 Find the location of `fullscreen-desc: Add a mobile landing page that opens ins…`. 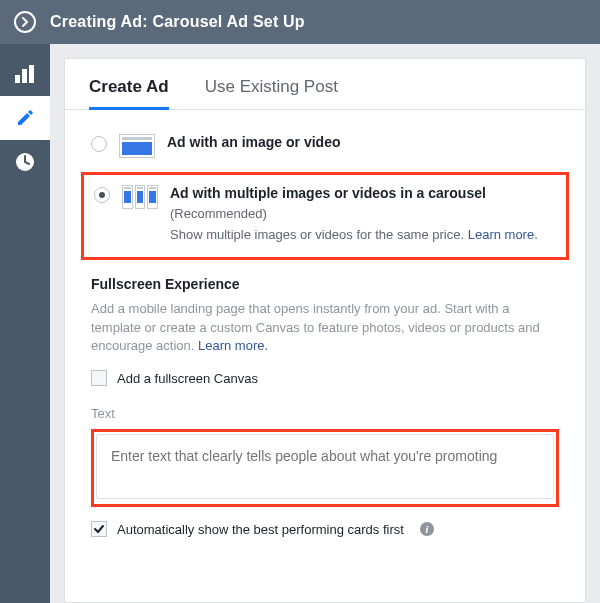

fullscreen-desc: Add a mobile landing page that opens ins… is located at coordinates (325, 328).